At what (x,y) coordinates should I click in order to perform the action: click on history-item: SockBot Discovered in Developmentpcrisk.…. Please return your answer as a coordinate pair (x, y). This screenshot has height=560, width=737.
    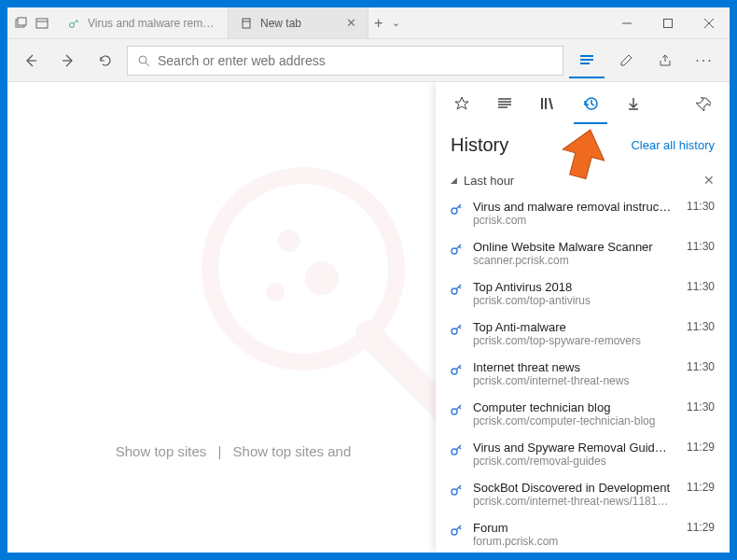
    Looking at the image, I should click on (582, 495).